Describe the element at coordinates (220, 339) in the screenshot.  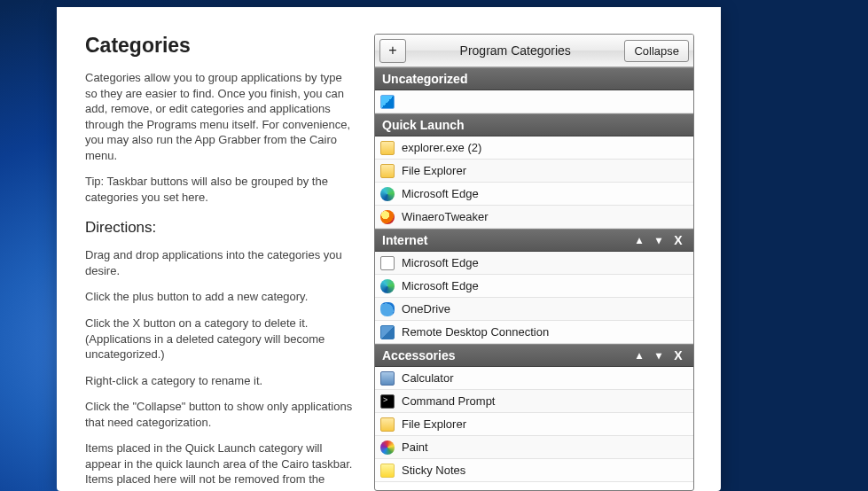
I see `direction-text: Click the X button on a category to dele…` at that location.